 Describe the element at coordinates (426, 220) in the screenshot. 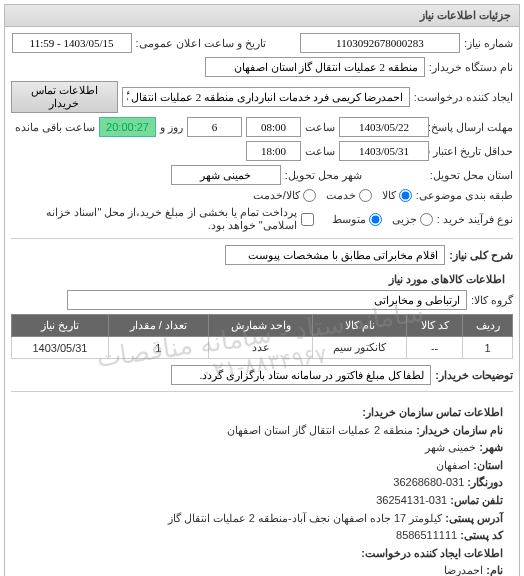

I see `pt-small-radio` at that location.